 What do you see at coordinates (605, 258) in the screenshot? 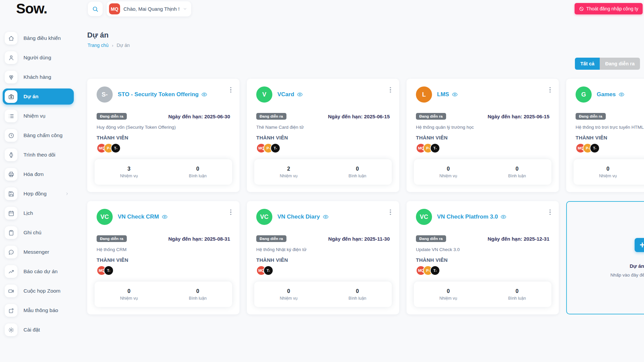
I see `add-project-card: + Dự án mới Nhấp vào đây để tạo dự án mớ…` at bounding box center [605, 258].